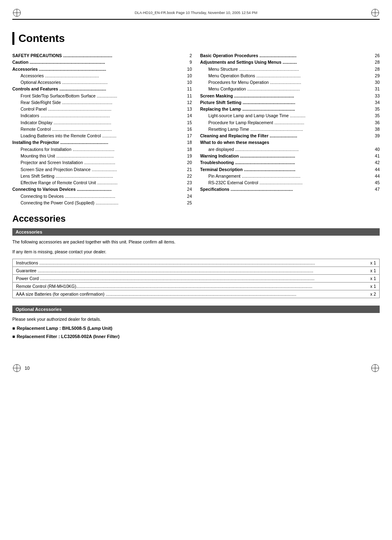  I want to click on accessories-body-2: If any item is missing, please contact y…, so click(196, 252).